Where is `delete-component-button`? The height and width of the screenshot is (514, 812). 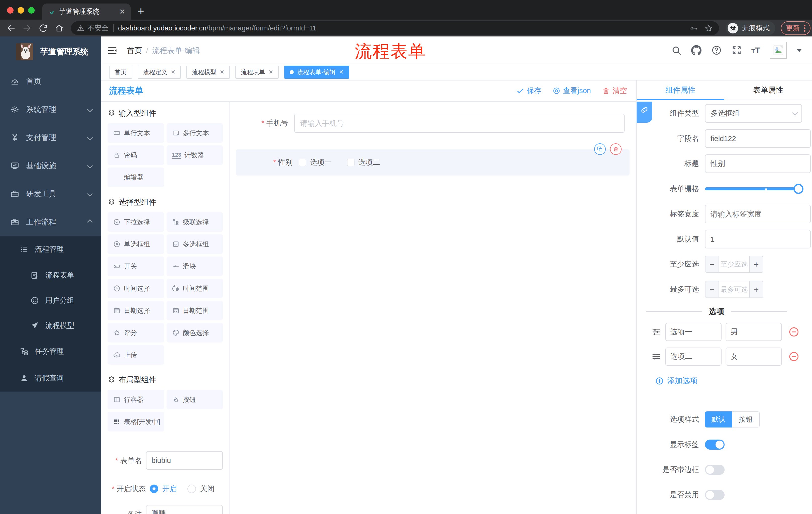
delete-component-button is located at coordinates (616, 149).